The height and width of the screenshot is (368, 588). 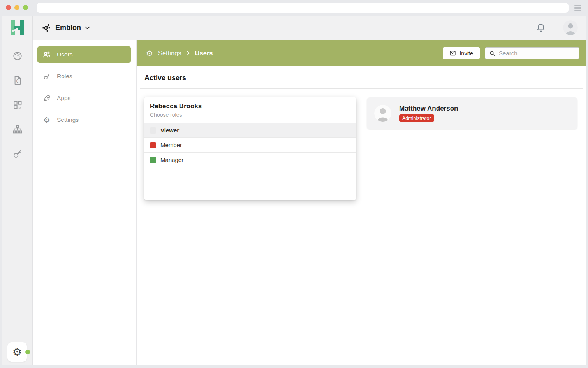 I want to click on key-icon, so click(x=47, y=76).